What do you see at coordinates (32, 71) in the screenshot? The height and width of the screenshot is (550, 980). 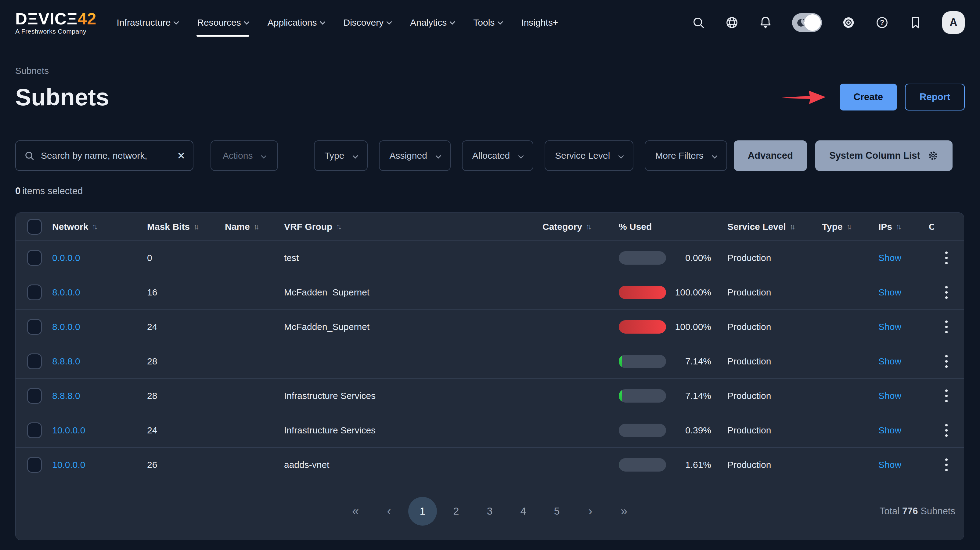 I see `breadcrumb: Subnets` at bounding box center [32, 71].